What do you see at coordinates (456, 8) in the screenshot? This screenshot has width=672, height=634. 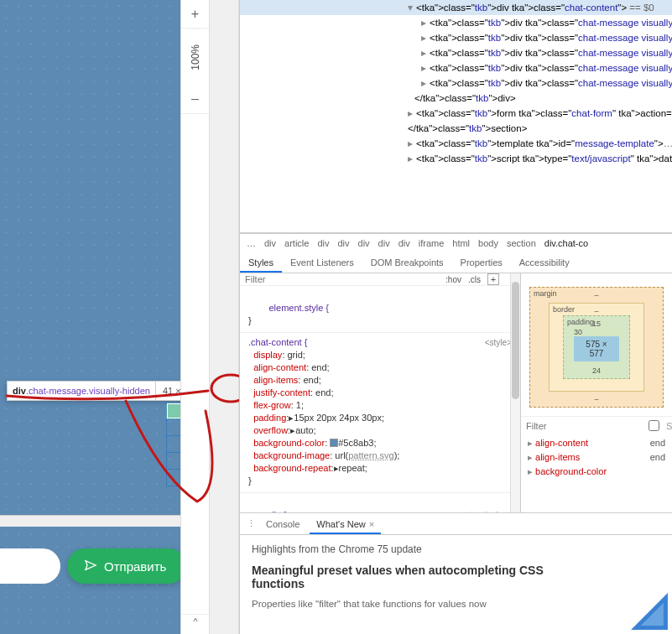 I see `dom-node-line: ▾<tka">class="tkb">div tka">class="chat-…` at bounding box center [456, 8].